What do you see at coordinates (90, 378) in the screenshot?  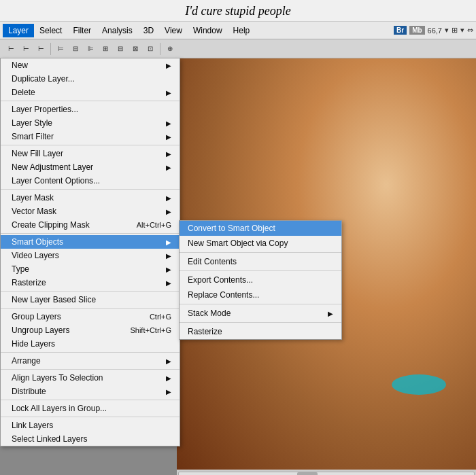 I see `layer-menu-item-align_layers_to_selection: Align Layers To Selection▶` at bounding box center [90, 378].